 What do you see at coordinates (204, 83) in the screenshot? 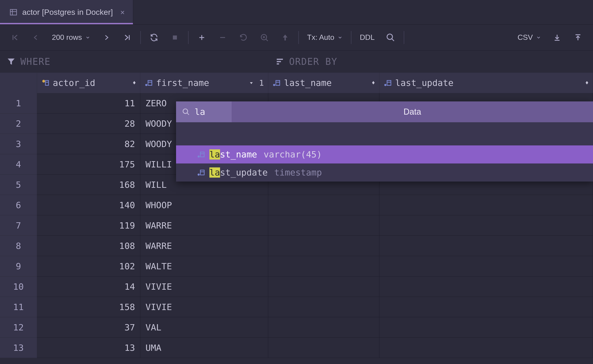
I see `column-header-first-name: first_name 1` at bounding box center [204, 83].